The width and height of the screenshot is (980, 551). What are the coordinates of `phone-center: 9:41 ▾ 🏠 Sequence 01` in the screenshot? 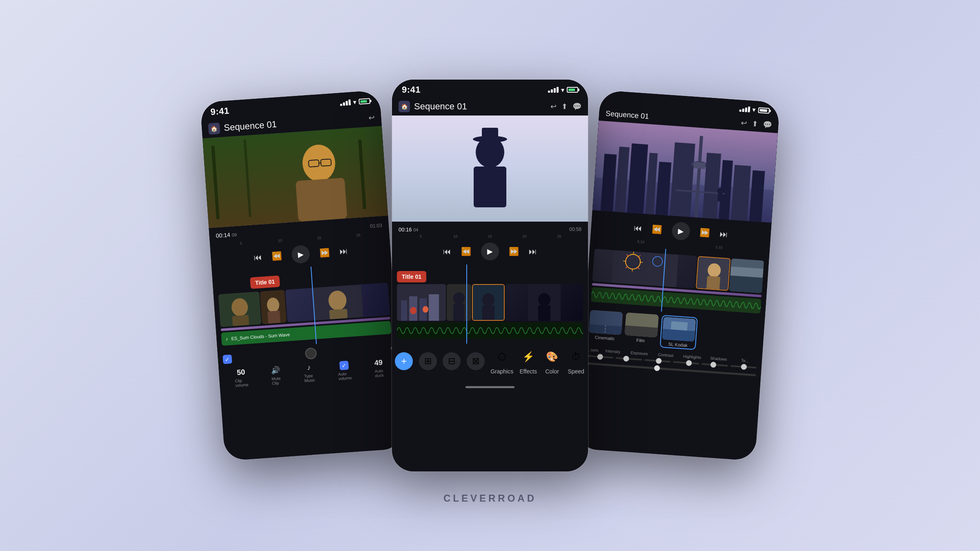 It's located at (490, 276).